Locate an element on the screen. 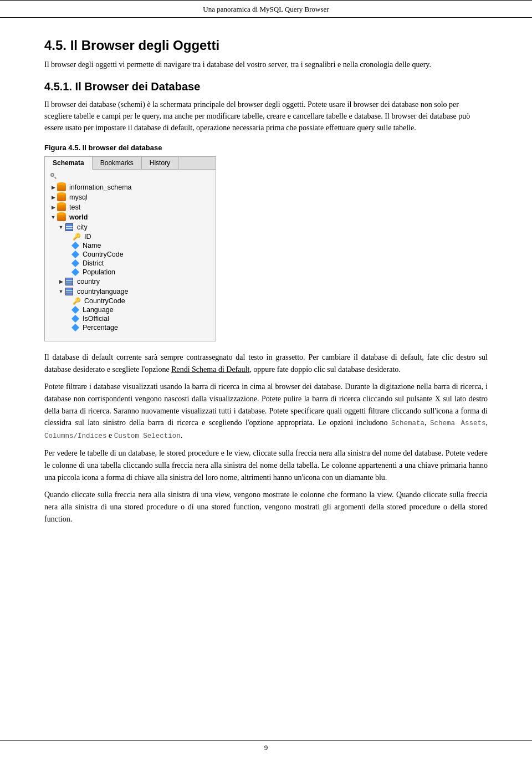 This screenshot has width=532, height=761. tree-item-city: city is located at coordinates (134, 227).